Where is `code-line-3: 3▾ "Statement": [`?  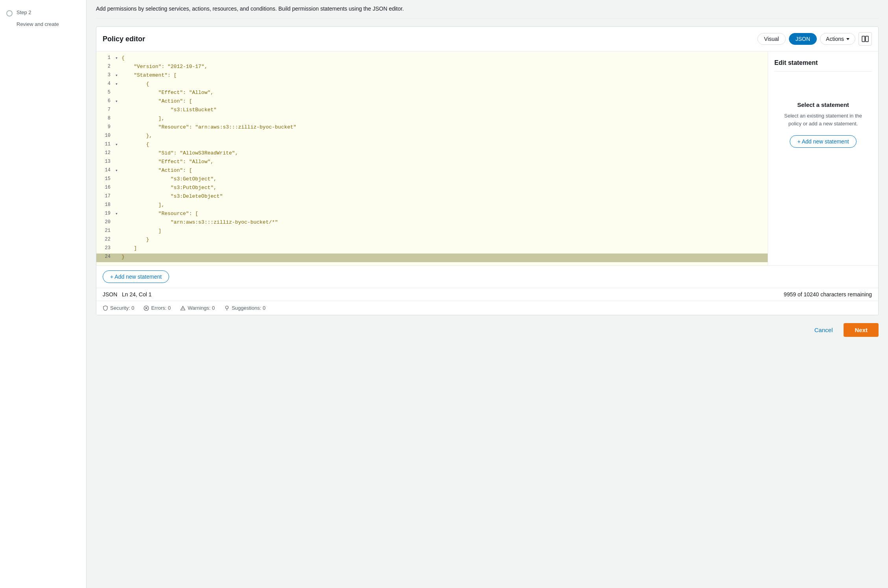 code-line-3: 3▾ "Statement": [ is located at coordinates (432, 76).